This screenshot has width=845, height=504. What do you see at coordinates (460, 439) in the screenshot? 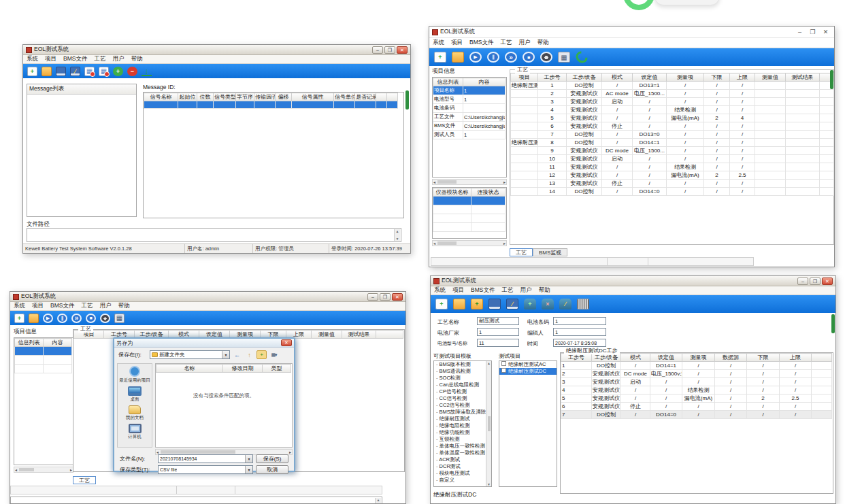
I see `list-item: 互锁检测` at bounding box center [460, 439].